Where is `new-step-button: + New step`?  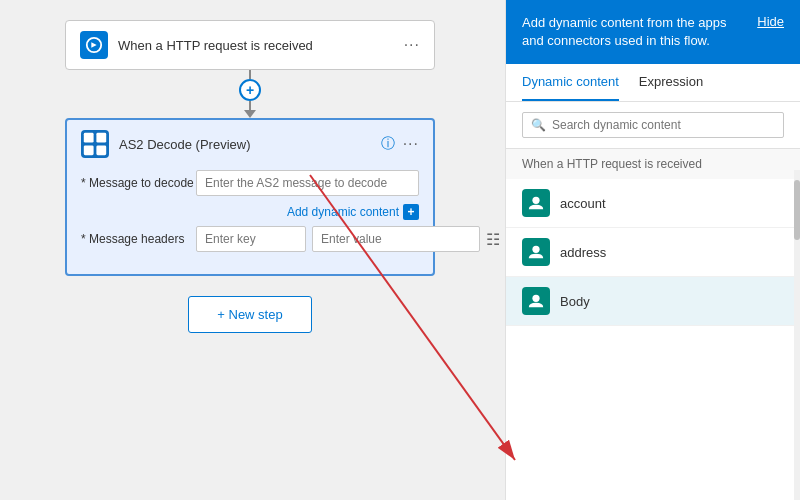
new-step-button: + New step is located at coordinates (250, 314).